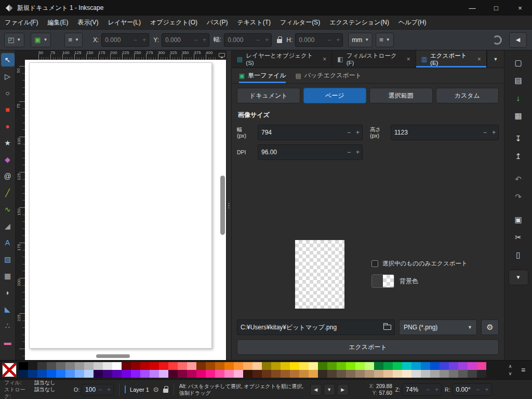 The height and width of the screenshot is (399, 532). I want to click on pen-tool: ∿, so click(8, 209).